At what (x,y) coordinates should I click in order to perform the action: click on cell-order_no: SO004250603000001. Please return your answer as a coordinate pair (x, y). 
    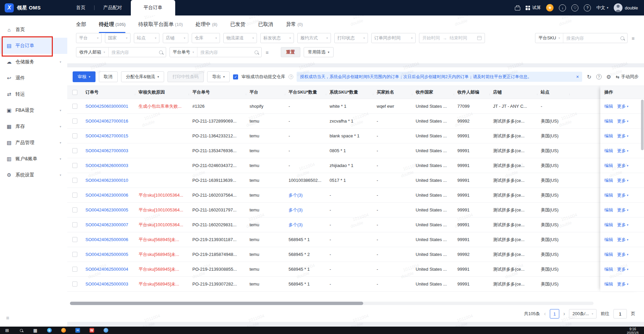
    Looking at the image, I should click on (109, 106).